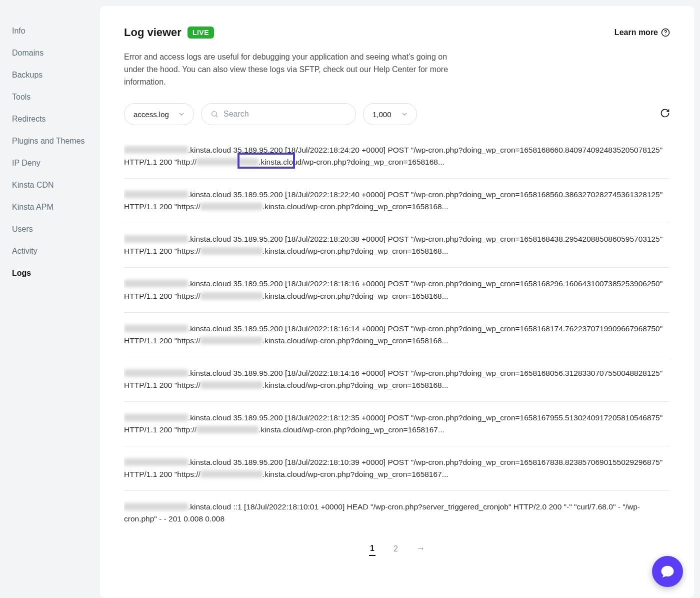 This screenshot has width=700, height=598. I want to click on sidebar-item-logs: Logs, so click(56, 273).